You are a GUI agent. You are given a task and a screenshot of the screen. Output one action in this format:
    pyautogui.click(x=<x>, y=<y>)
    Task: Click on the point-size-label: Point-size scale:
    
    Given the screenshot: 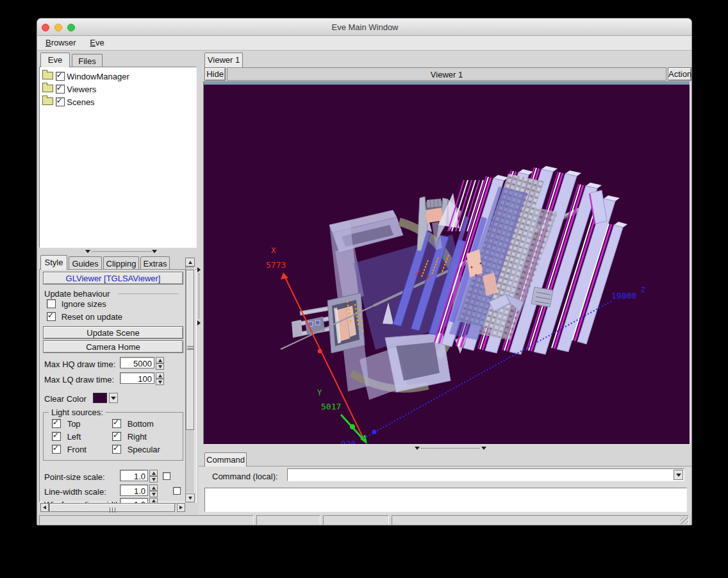 What is the action you would take?
    pyautogui.click(x=74, y=477)
    